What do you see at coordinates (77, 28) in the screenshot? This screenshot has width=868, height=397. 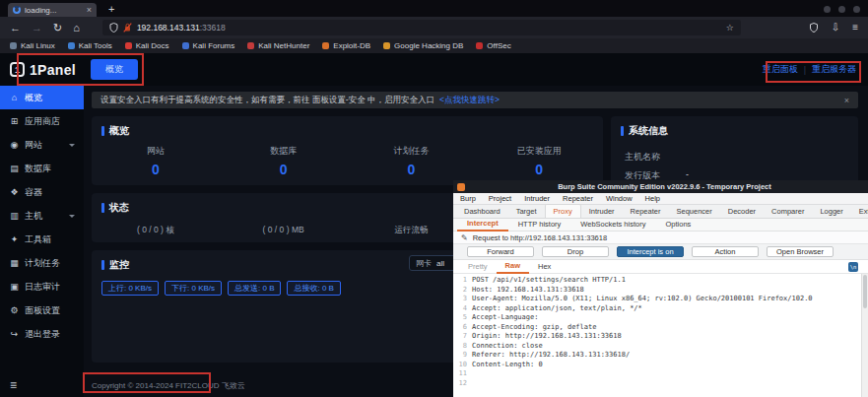 I see `home-icon: ⌂` at bounding box center [77, 28].